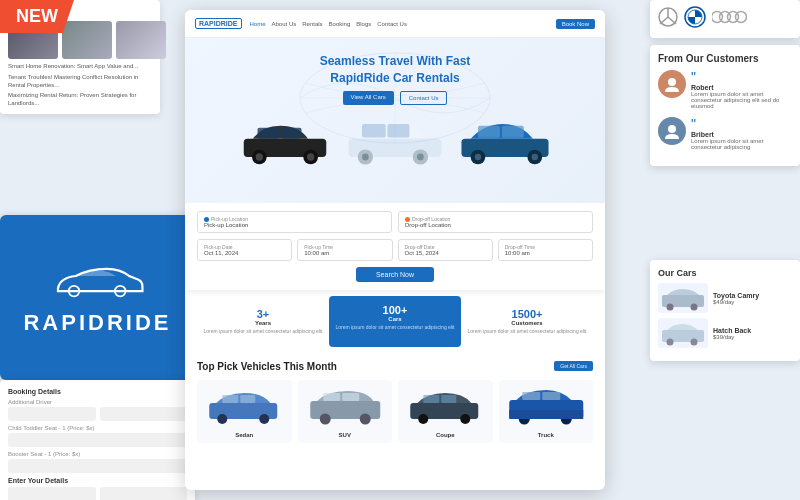  Describe the element at coordinates (725, 106) in the screenshot. I see `testimonials-section: From Our Customers " Robert Lorem ipsum …` at that location.